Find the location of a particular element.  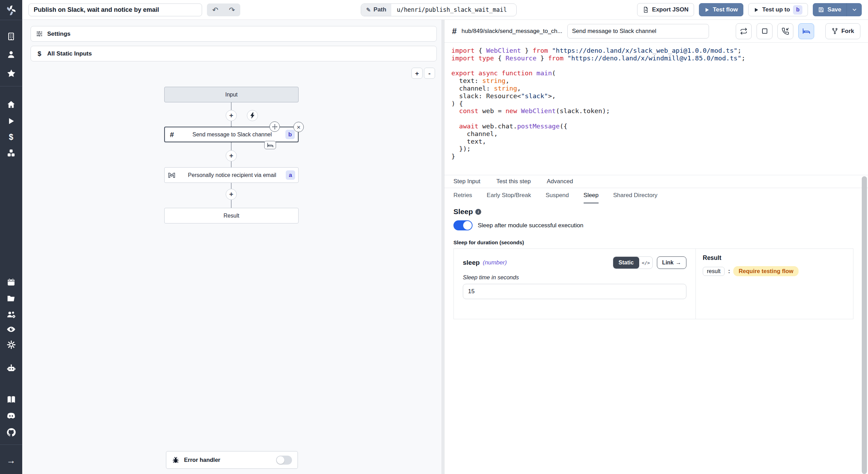

cubes-icon is located at coordinates (11, 153).